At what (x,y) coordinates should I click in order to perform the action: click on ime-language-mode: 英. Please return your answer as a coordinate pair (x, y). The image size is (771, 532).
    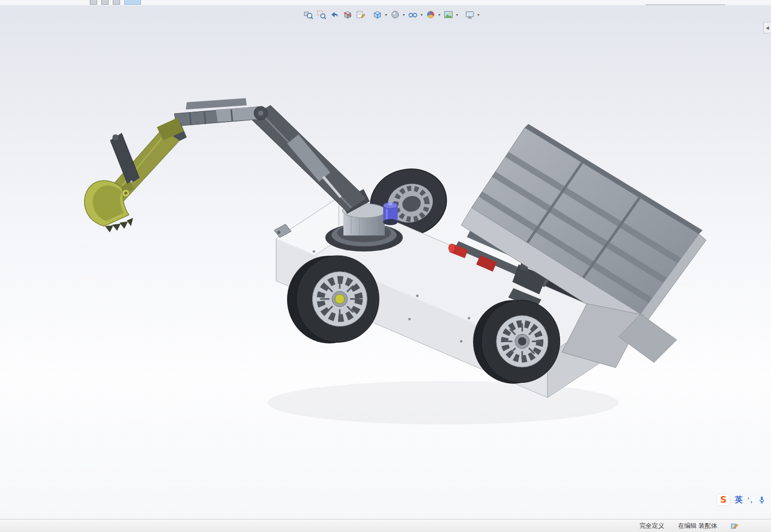
    Looking at the image, I should click on (739, 500).